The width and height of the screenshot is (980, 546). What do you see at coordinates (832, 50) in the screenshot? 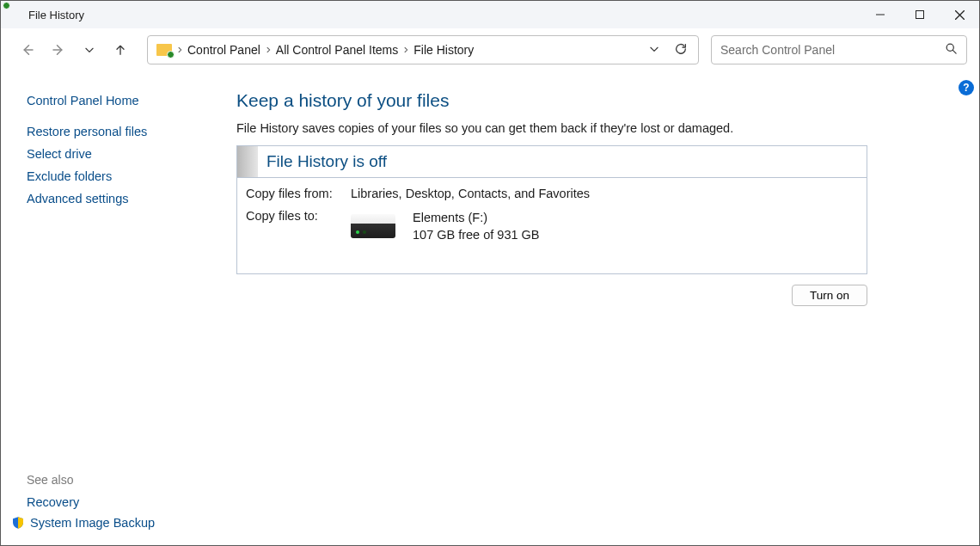
I see `search-input` at bounding box center [832, 50].